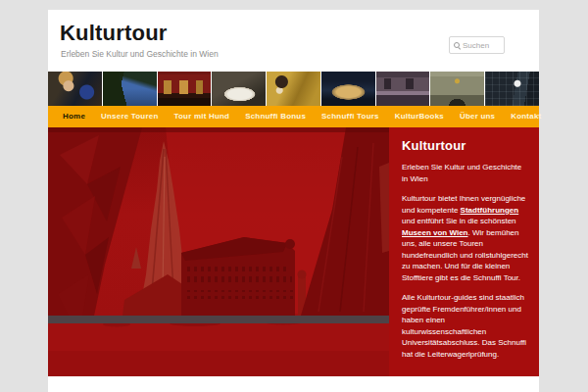 The image size is (588, 392). Describe the element at coordinates (349, 88) in the screenshot. I see `header-thumbnail-burgtheater` at that location.